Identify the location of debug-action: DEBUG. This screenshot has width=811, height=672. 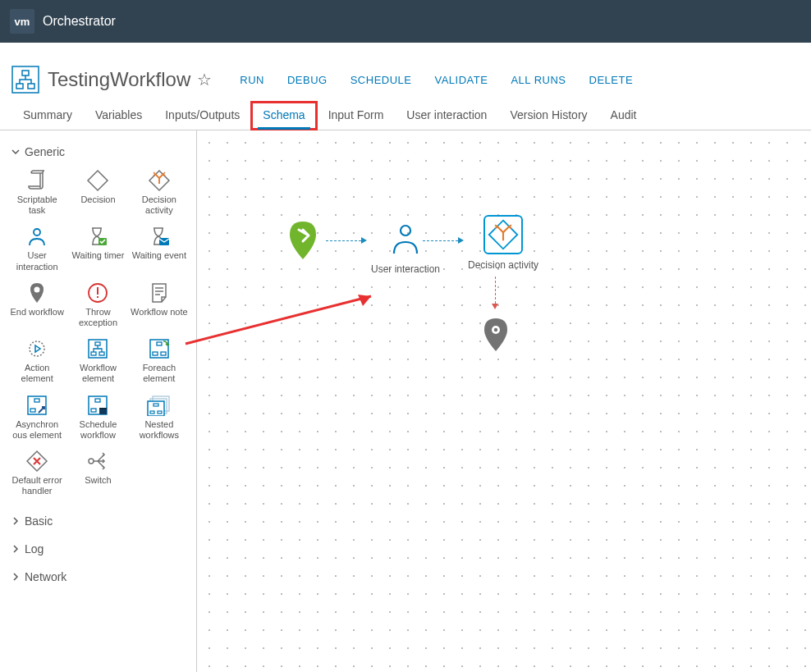
(307, 80).